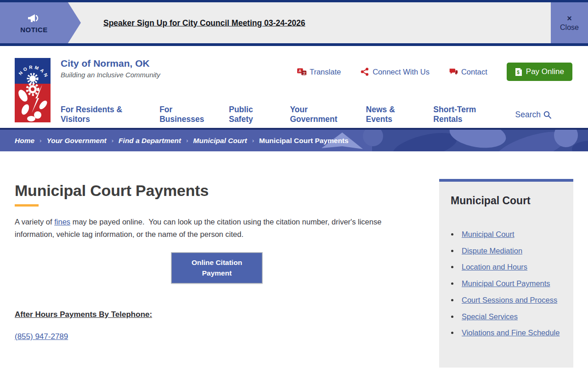 Image resolution: width=588 pixels, height=368 pixels. I want to click on close-button: × Close, so click(570, 23).